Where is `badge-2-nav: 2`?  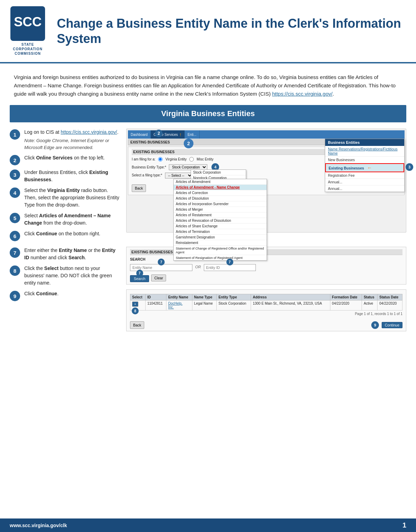 badge-2-nav: 2 is located at coordinates (159, 133).